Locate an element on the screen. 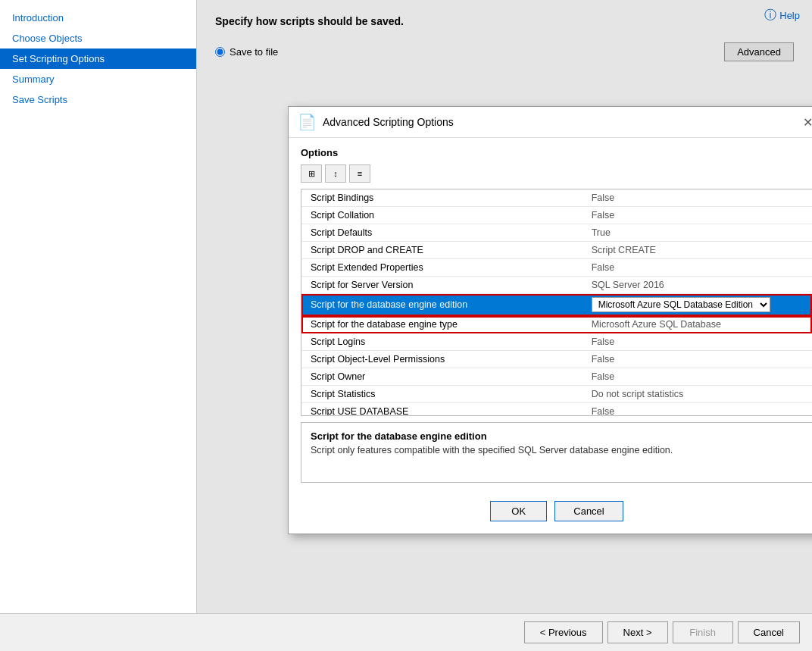 This screenshot has width=812, height=651. table-row: Script BindingsFalse is located at coordinates (557, 199).